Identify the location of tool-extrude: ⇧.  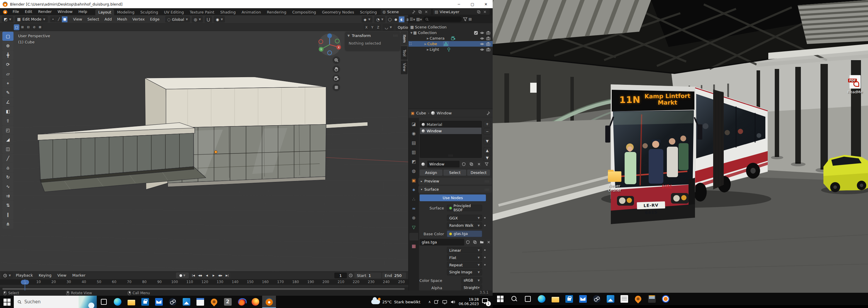
(8, 121).